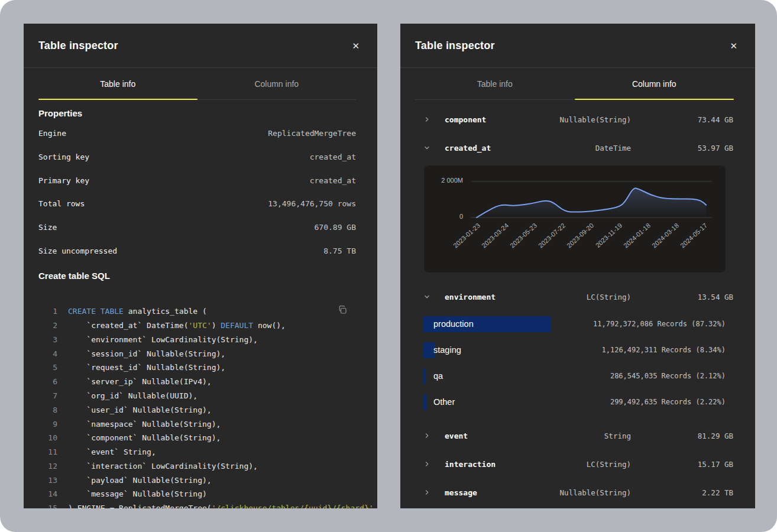 The height and width of the screenshot is (532, 777). What do you see at coordinates (574, 324) in the screenshot?
I see `environment-value-row: production11,792,372,086 Records (87.32%…` at bounding box center [574, 324].